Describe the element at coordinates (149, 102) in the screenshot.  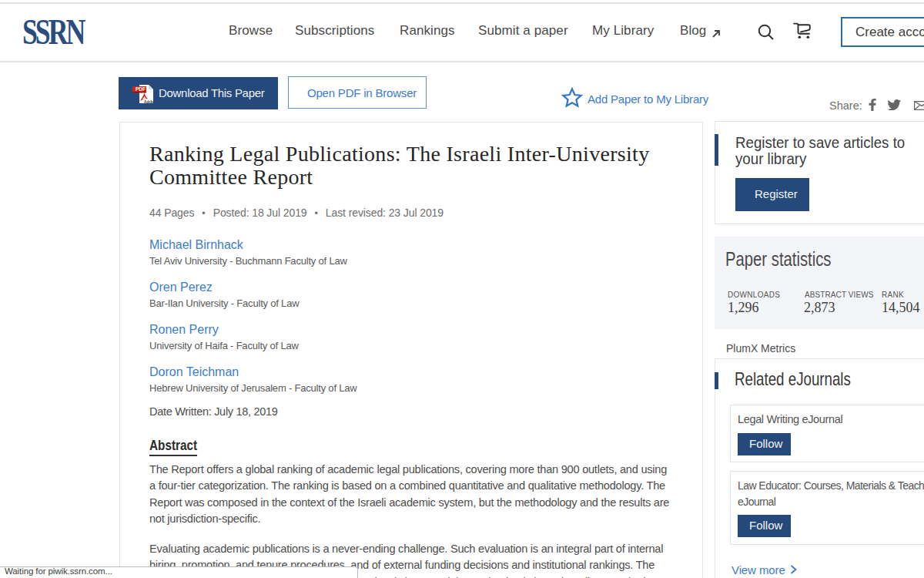
I see `svg-text: Adobe` at that location.